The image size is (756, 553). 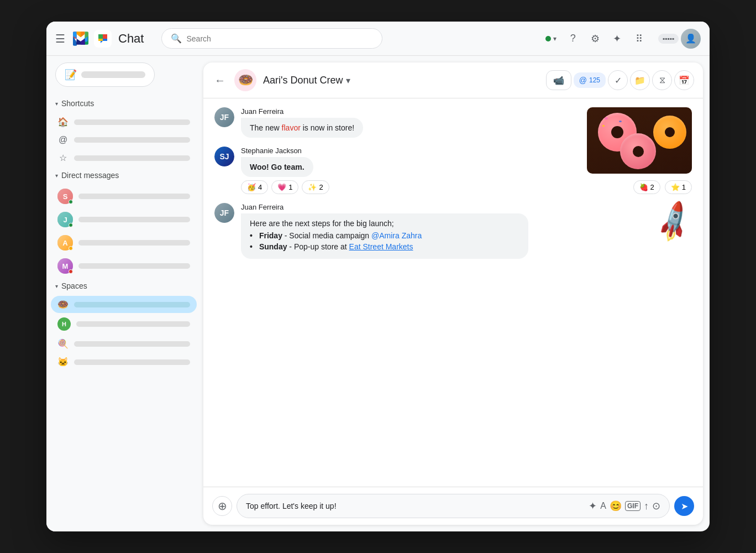 What do you see at coordinates (124, 304) in the screenshot?
I see `sidebar-space-donut: 🍩` at bounding box center [124, 304].